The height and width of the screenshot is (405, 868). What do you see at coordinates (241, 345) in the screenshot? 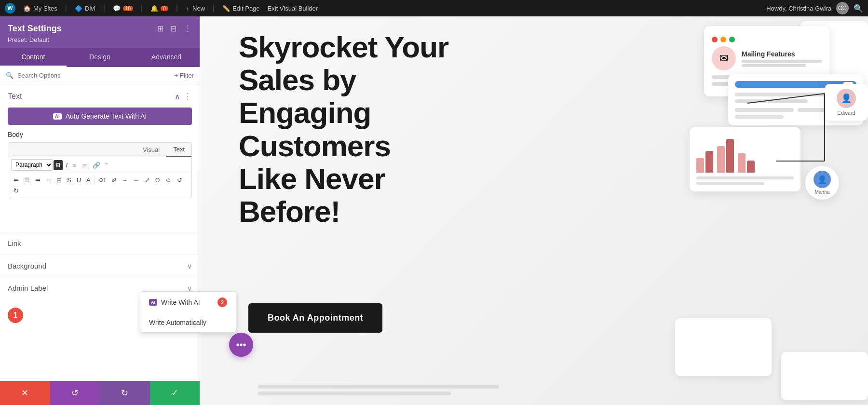
I see `floating-menu-button: •••` at bounding box center [241, 345].